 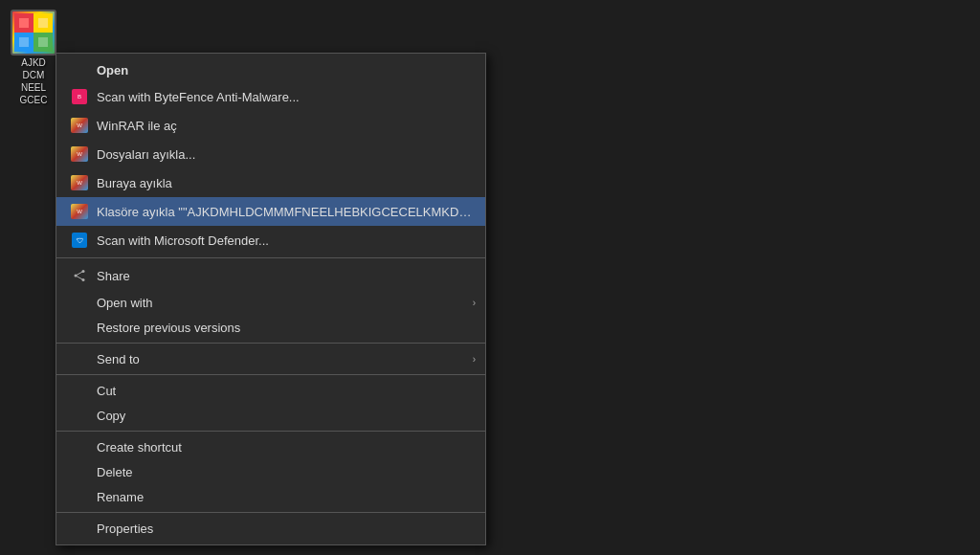 What do you see at coordinates (34, 75) in the screenshot?
I see `icon-label-dcm: DCM` at bounding box center [34, 75].